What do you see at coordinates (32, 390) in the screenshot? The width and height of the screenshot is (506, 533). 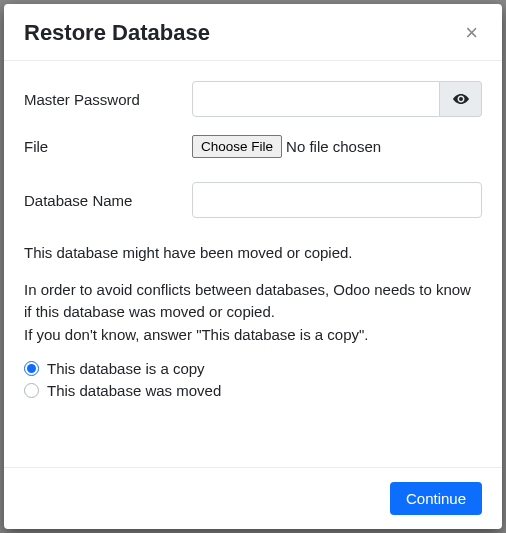 I see `radio-moved` at bounding box center [32, 390].